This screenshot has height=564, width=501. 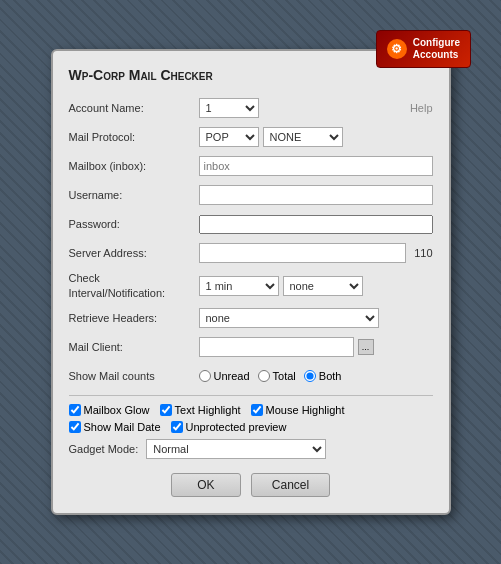 What do you see at coordinates (276, 347) in the screenshot?
I see `mail-client-input: C:\Program Files\Windows` at bounding box center [276, 347].